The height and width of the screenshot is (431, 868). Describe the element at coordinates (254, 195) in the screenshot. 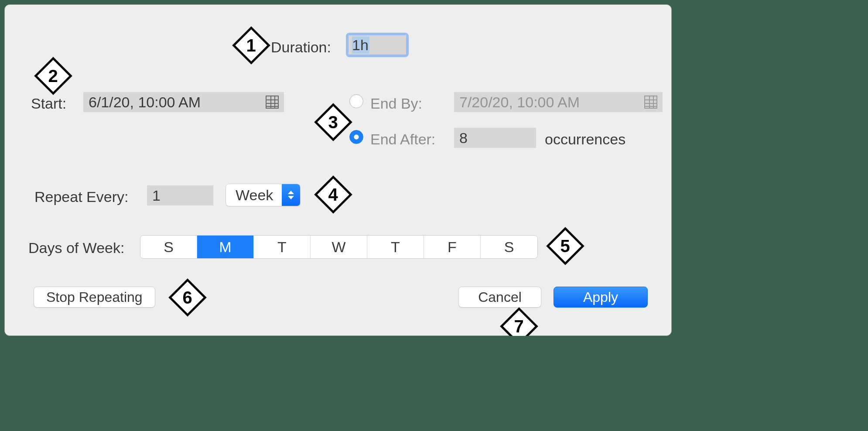

I see `repeat-unit-value: Week` at that location.